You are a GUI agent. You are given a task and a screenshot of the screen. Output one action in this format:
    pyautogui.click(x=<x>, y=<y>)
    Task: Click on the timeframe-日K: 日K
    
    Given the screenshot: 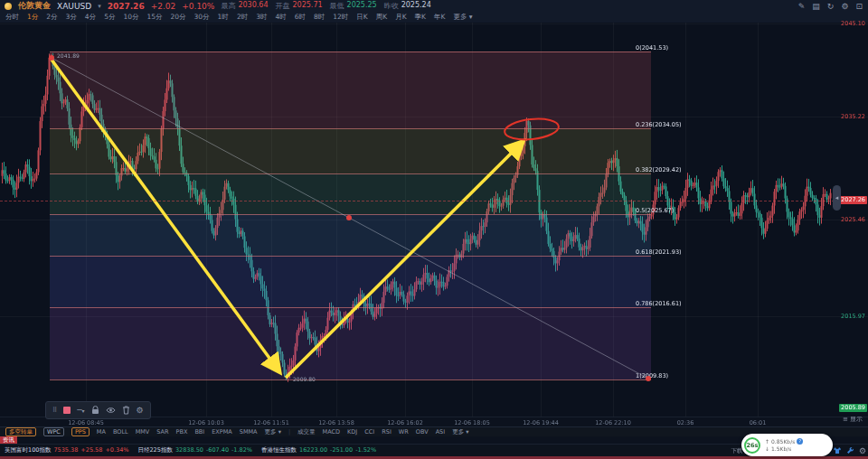 What is the action you would take?
    pyautogui.click(x=362, y=17)
    